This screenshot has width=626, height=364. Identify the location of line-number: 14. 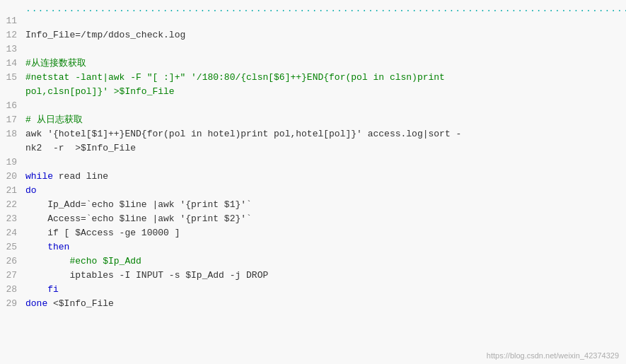
(11, 64).